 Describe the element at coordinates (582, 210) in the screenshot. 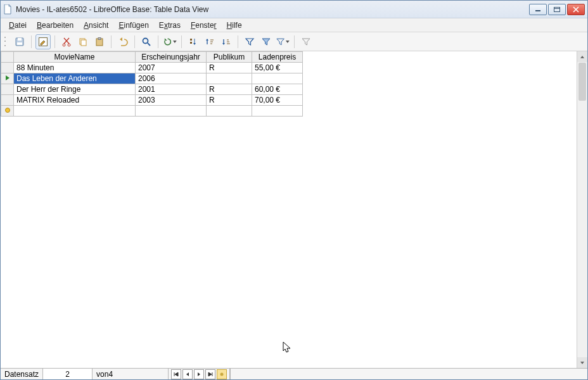

I see `vertical-scrollbar` at that location.